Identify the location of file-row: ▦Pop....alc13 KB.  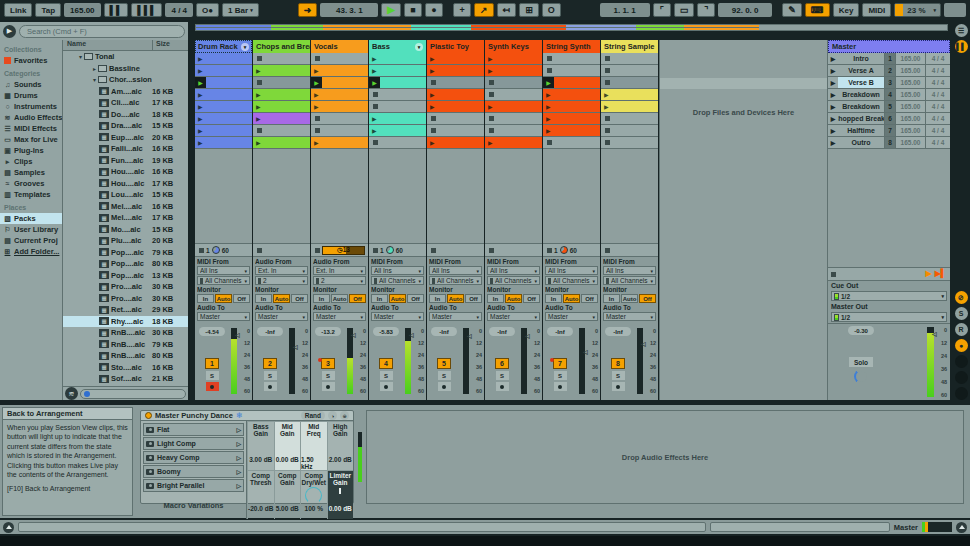
(126, 276).